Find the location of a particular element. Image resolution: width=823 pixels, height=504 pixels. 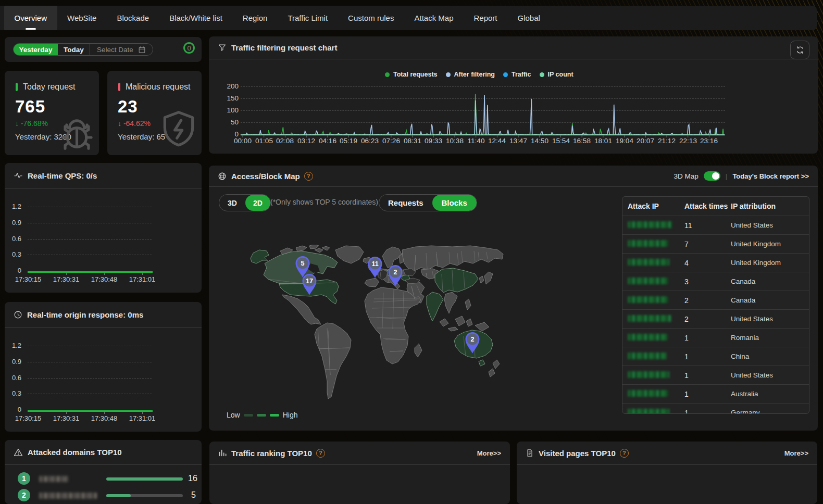

svg-text: 5 is located at coordinates (303, 263).